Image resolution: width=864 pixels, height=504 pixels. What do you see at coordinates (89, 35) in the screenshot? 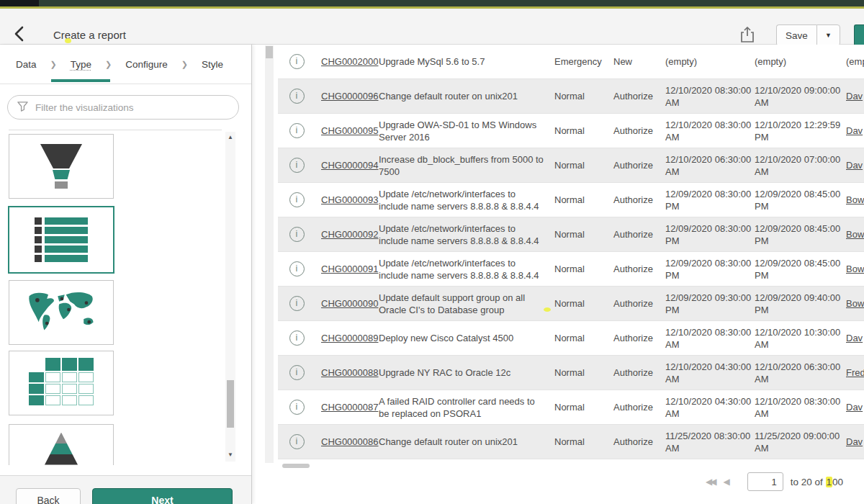
I see `page-title: Create a report` at bounding box center [89, 35].